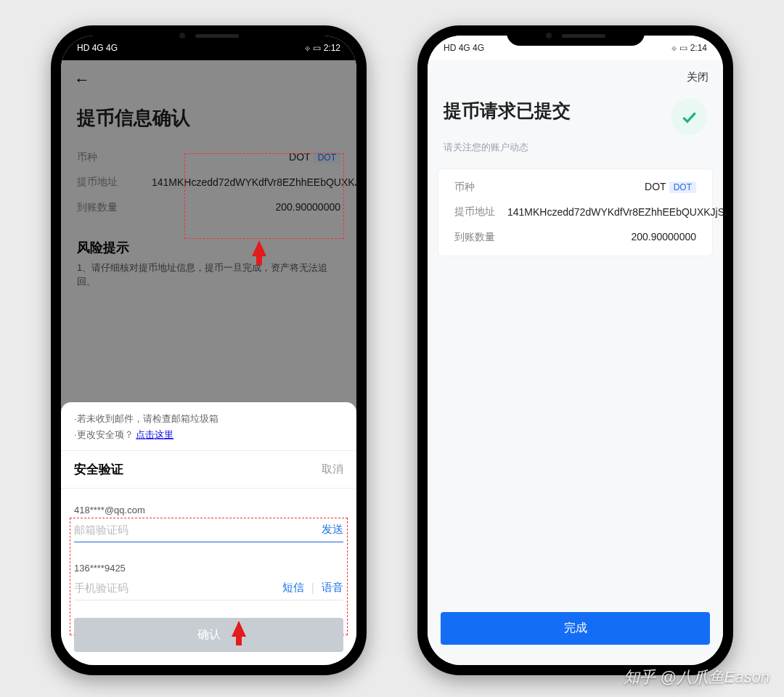  Describe the element at coordinates (507, 110) in the screenshot. I see `success-title: 提币请求已提交` at that location.